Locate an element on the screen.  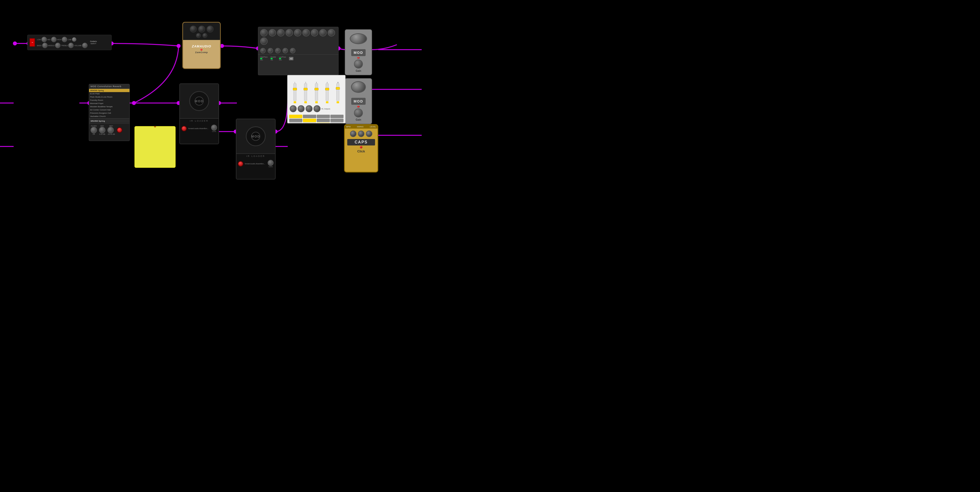
drum-knobs is located at coordinates (361, 134).